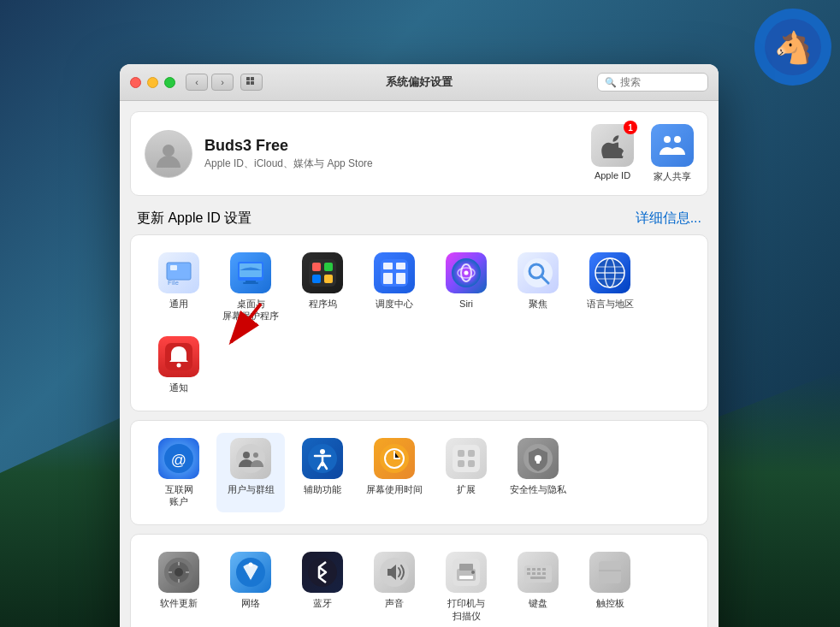 This screenshot has width=840, height=627. Describe the element at coordinates (179, 364) in the screenshot. I see `pref-notification: 通知` at that location.